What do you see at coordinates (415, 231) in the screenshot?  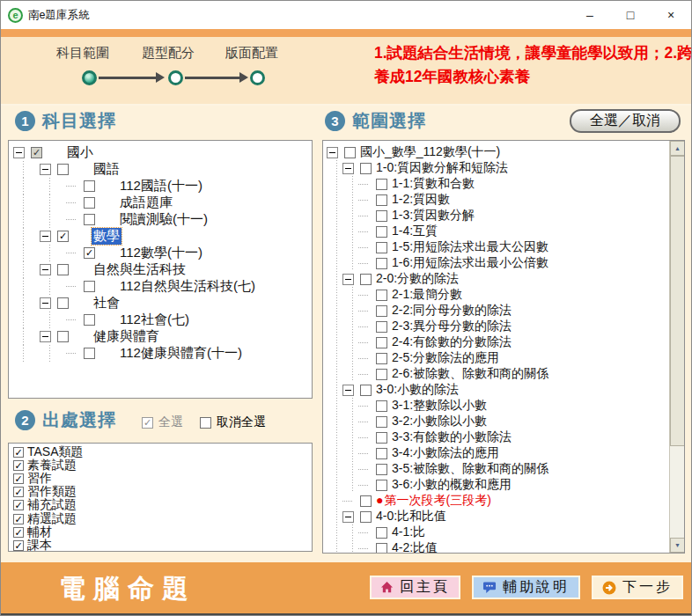 I see `tree-label: 1-4:互質` at bounding box center [415, 231].